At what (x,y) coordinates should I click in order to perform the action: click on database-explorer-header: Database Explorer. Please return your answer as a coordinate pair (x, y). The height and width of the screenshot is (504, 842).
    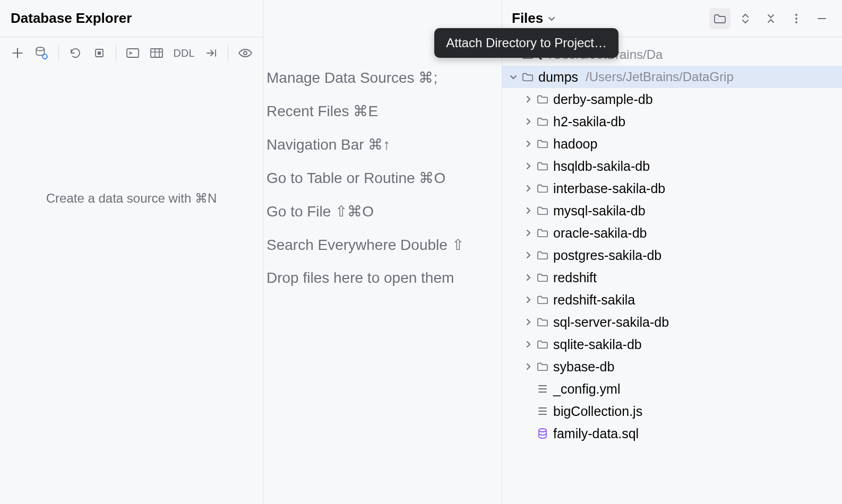
    Looking at the image, I should click on (132, 19).